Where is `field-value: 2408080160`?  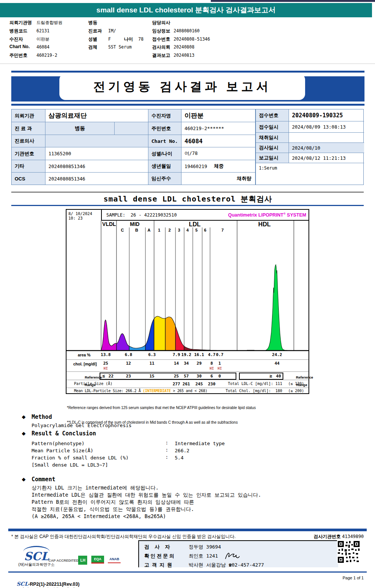 field-value: 2408080160 is located at coordinates (186, 31).